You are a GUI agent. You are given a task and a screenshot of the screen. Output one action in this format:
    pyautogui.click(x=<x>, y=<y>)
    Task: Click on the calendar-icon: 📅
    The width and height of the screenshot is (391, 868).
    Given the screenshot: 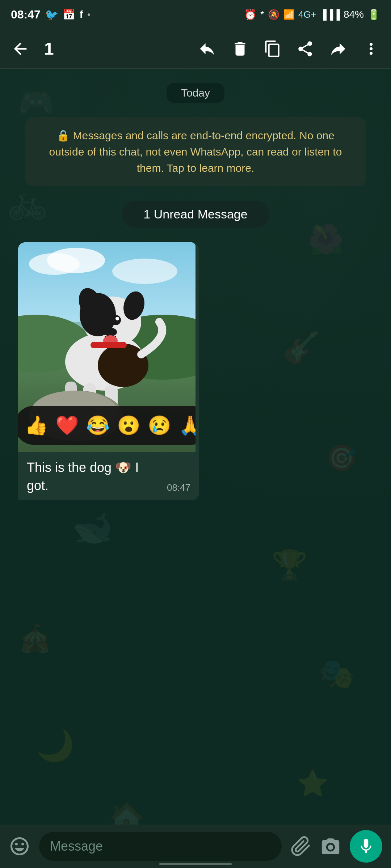 What is the action you would take?
    pyautogui.click(x=69, y=14)
    